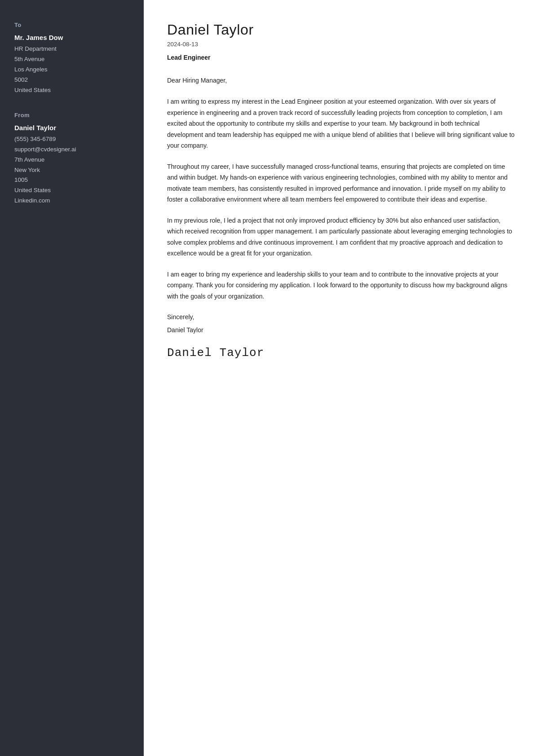 Image resolution: width=539 pixels, height=756 pixels. What do you see at coordinates (72, 80) in the screenshot?
I see `to-zip: 5002` at bounding box center [72, 80].